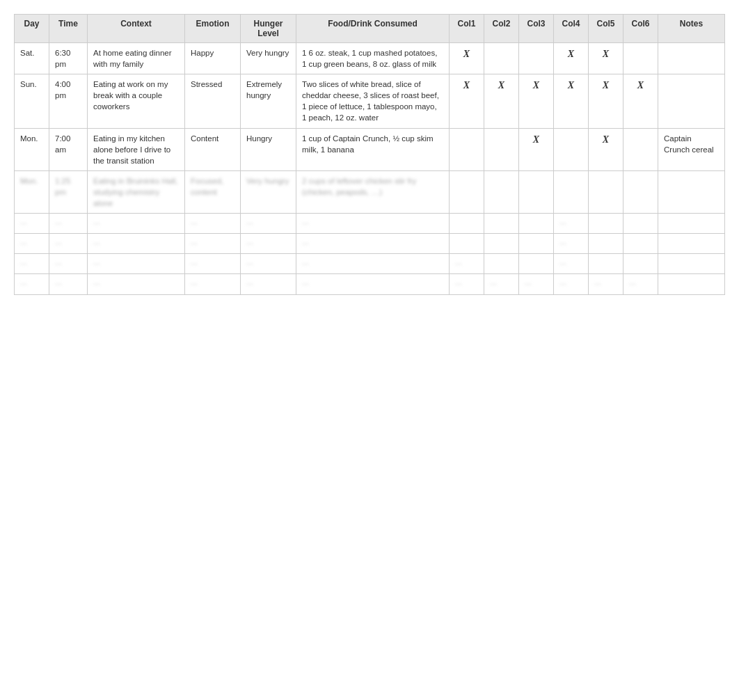  I want to click on cell-time: 7:00 am, so click(68, 149).